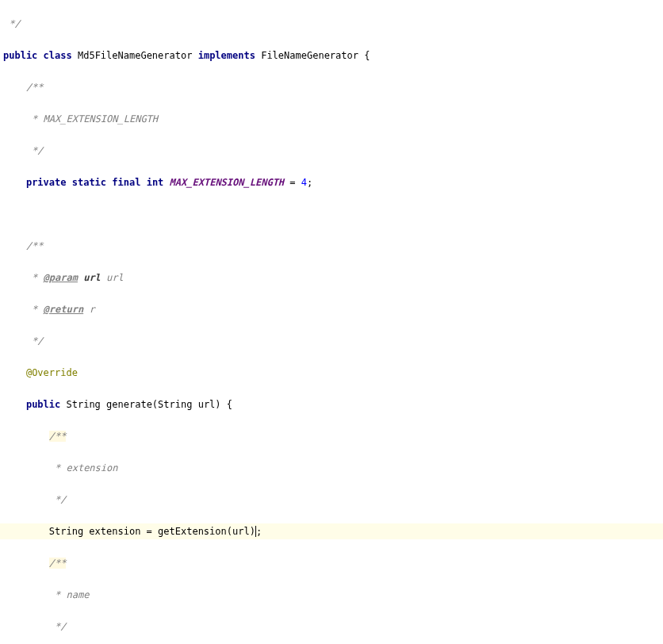 The image size is (663, 644). I want to click on code-line: */, so click(332, 24).